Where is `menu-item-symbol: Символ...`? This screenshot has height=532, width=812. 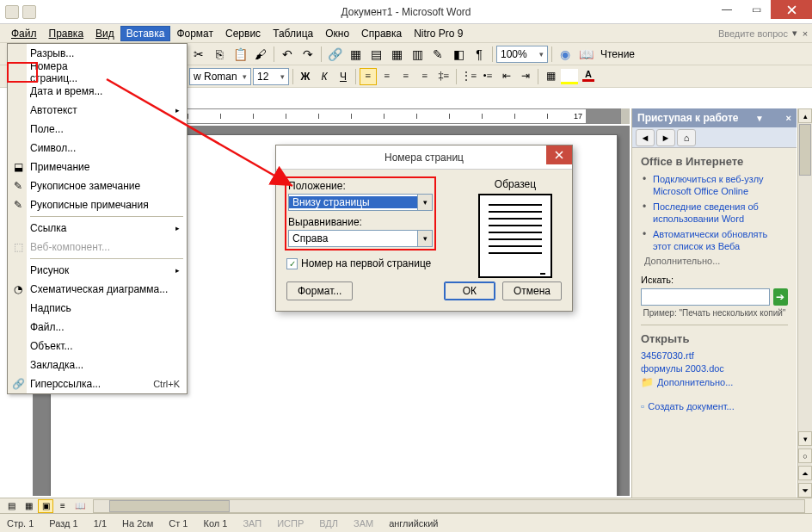 menu-item-symbol: Символ... is located at coordinates (97, 148).